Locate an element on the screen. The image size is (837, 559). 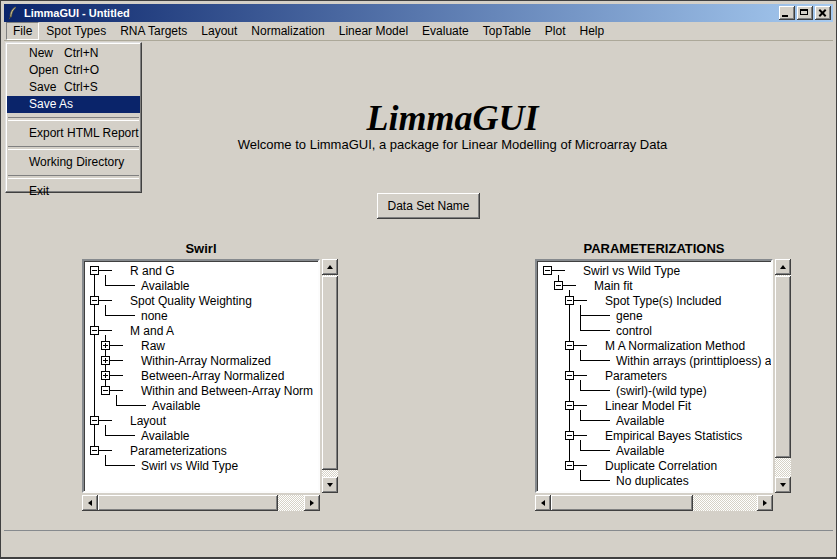
tree-item: Within arrays (printtiploess) a is located at coordinates (655, 360).